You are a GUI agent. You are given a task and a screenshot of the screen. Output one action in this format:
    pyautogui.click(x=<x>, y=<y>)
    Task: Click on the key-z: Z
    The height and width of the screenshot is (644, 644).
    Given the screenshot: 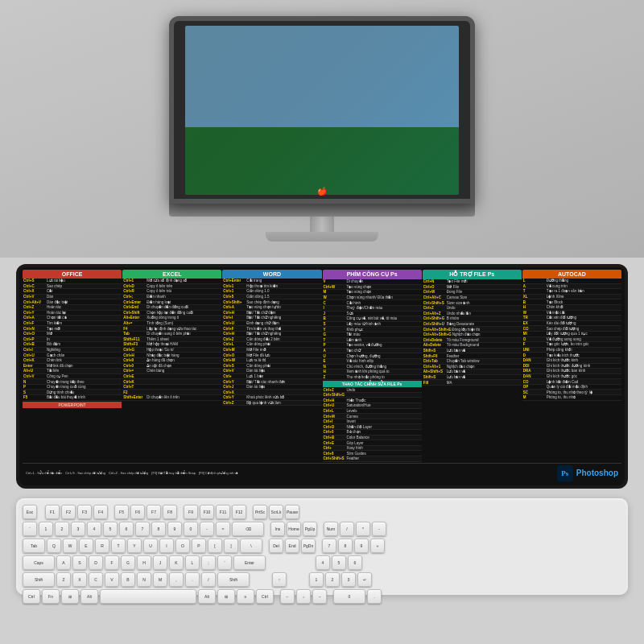 What is the action you would take?
    pyautogui.click(x=64, y=580)
    